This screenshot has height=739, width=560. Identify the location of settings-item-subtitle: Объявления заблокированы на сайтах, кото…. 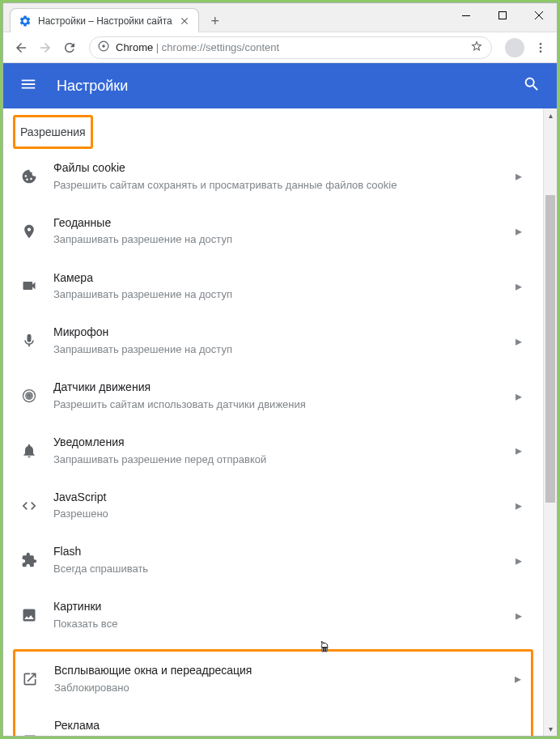
(283, 735).